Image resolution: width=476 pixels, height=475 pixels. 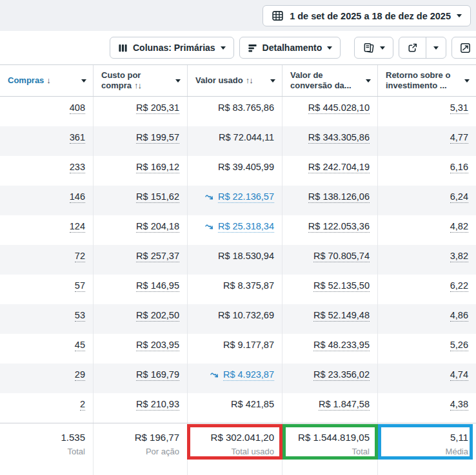 I want to click on conversao-value: R$ 138.126,06, so click(x=339, y=197).